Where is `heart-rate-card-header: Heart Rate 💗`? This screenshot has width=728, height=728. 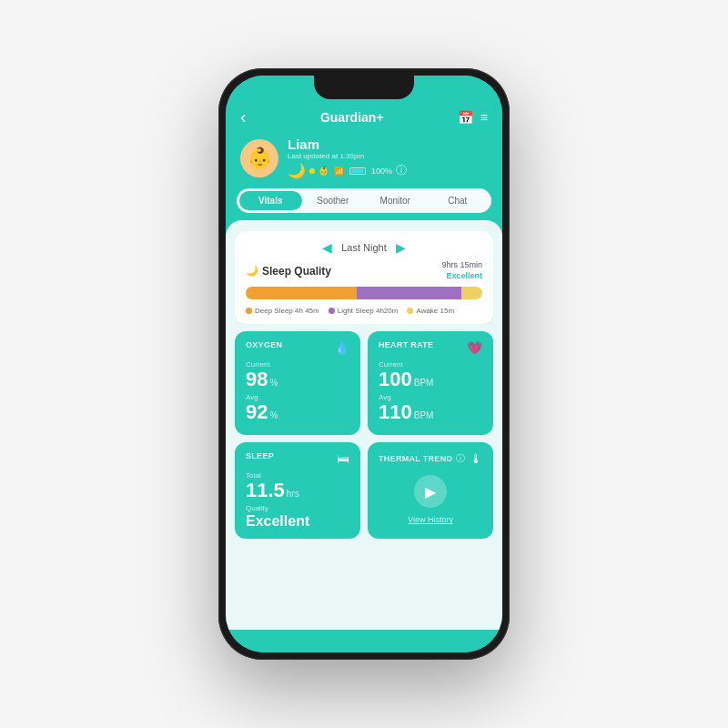
heart-rate-card-header: Heart Rate 💗 is located at coordinates (430, 348).